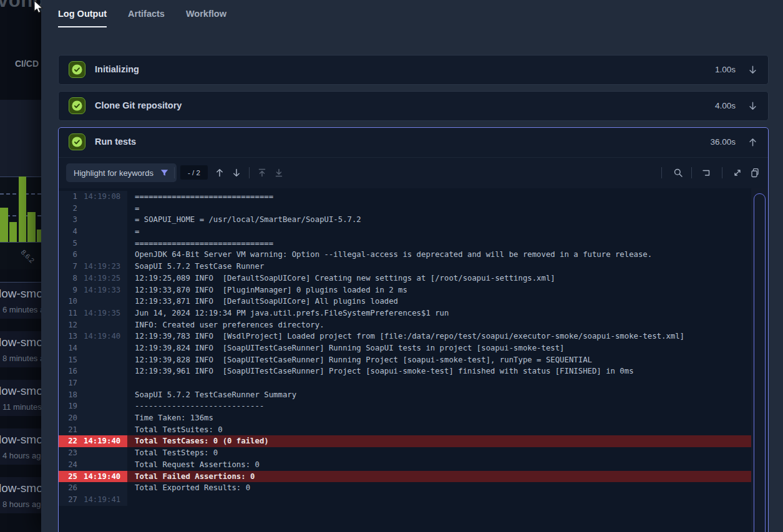 The width and height of the screenshot is (783, 532). Describe the element at coordinates (405, 291) in the screenshot. I see `log-line: 9 14:19:33 12:19:33,870 INFO [PluginMana…` at that location.